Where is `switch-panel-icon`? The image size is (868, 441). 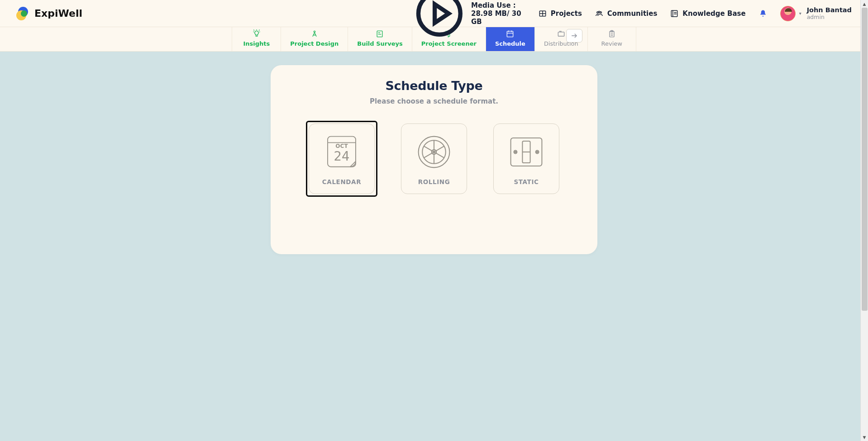
switch-panel-icon is located at coordinates (526, 152).